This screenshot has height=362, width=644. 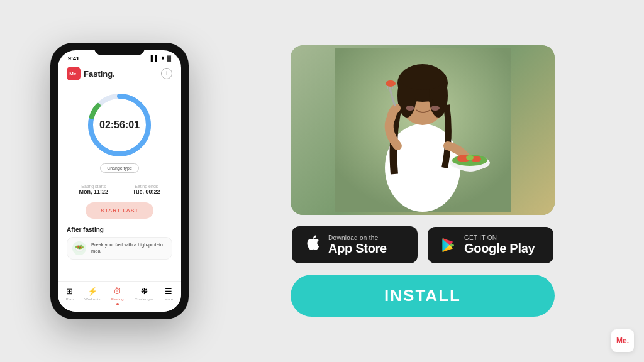 I want to click on apple-icon, so click(x=313, y=245).